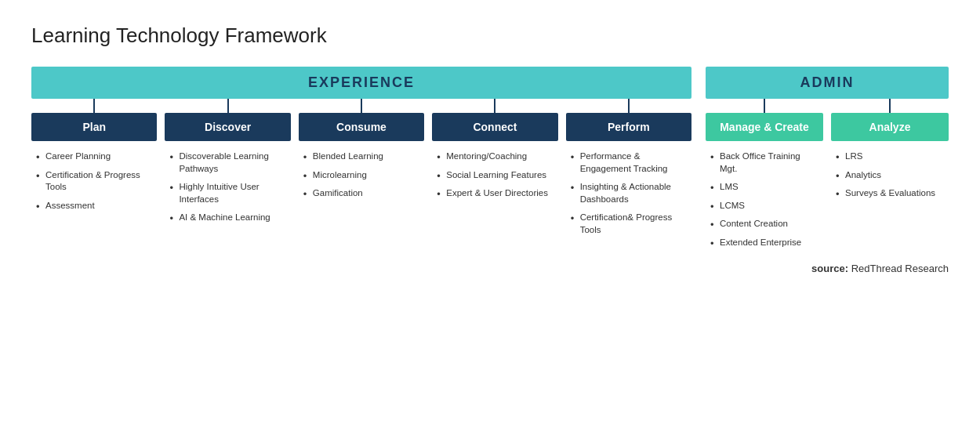 This screenshot has height=446, width=980. I want to click on col-items-consume: Blended LearningMicrolearningGamificatio…, so click(361, 179).